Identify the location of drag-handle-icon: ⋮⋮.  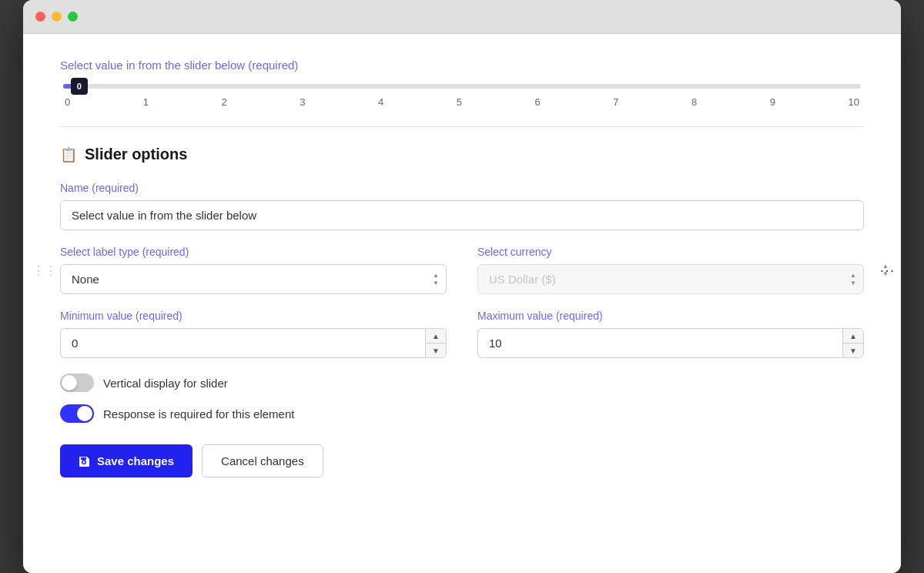
(45, 270).